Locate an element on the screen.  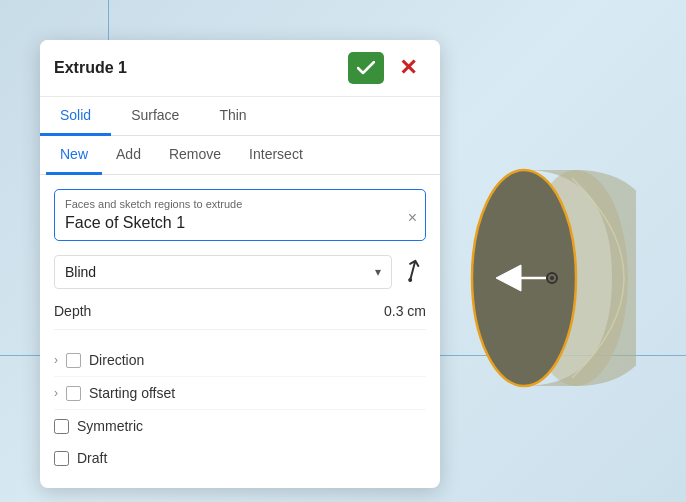
dropdown-value: Blind is located at coordinates (80, 272).